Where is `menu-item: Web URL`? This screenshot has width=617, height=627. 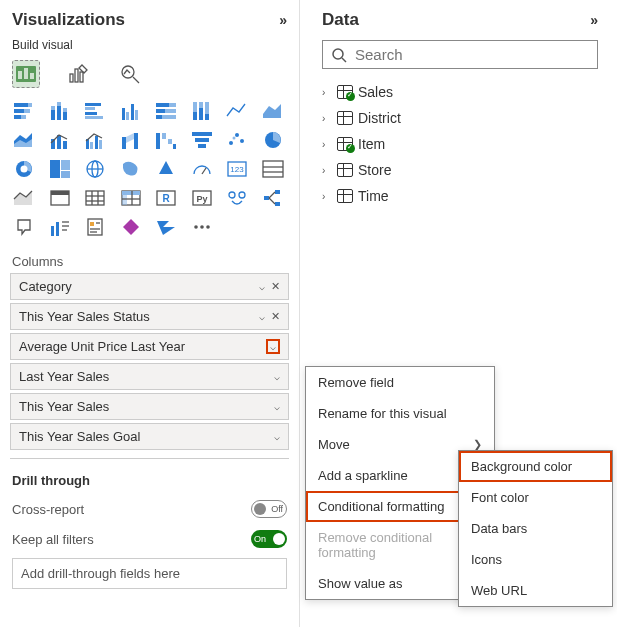
menu-item: Web URL is located at coordinates (536, 590).